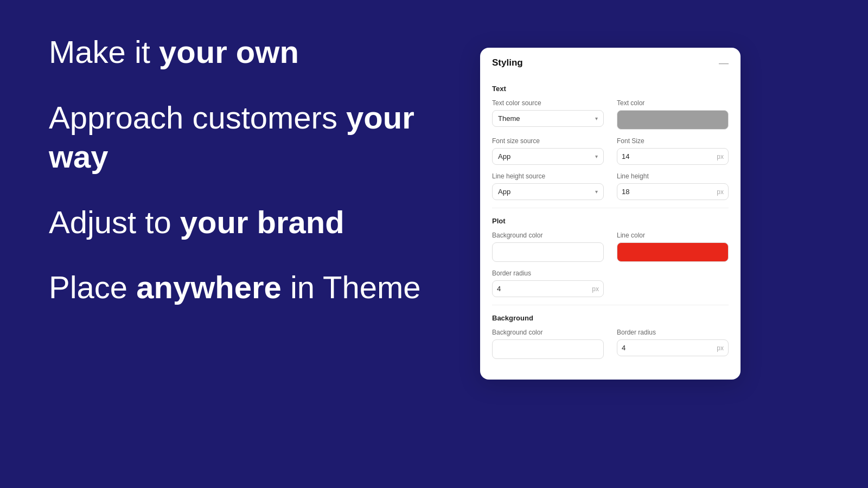  I want to click on line-height-row: Line height source App ▾ Line height px, so click(610, 187).